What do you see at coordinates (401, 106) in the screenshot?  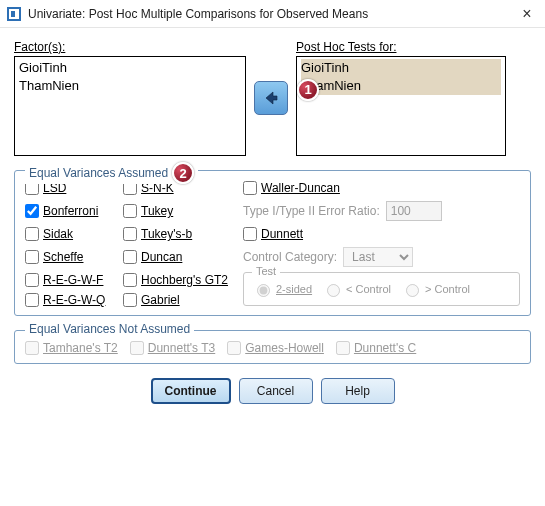 I see `posthoc-listbox: GioiTinh ThamNien 1` at bounding box center [401, 106].